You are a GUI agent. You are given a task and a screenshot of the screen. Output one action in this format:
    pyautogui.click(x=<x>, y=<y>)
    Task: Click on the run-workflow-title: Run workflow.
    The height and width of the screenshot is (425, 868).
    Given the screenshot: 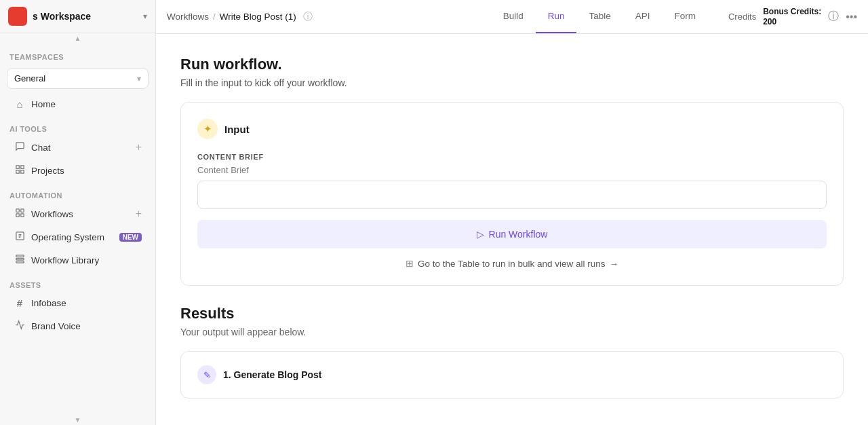 What is the action you would take?
    pyautogui.click(x=512, y=64)
    